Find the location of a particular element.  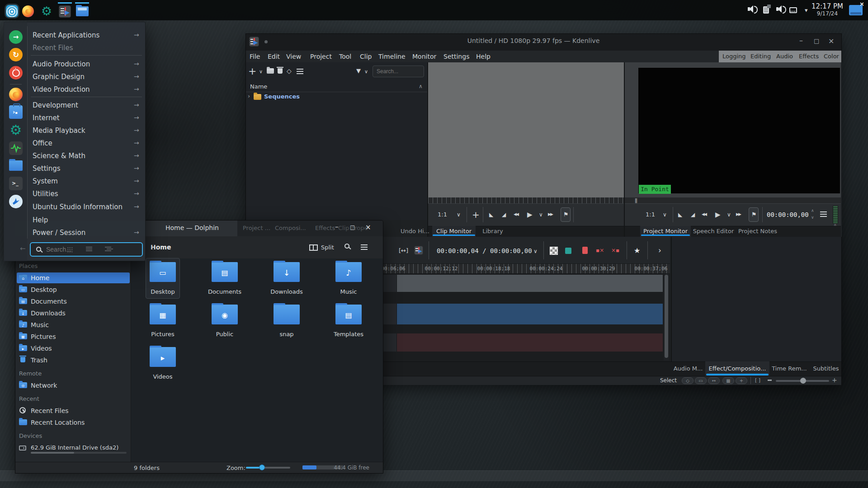

dolphin-menu-icon is located at coordinates (364, 245).